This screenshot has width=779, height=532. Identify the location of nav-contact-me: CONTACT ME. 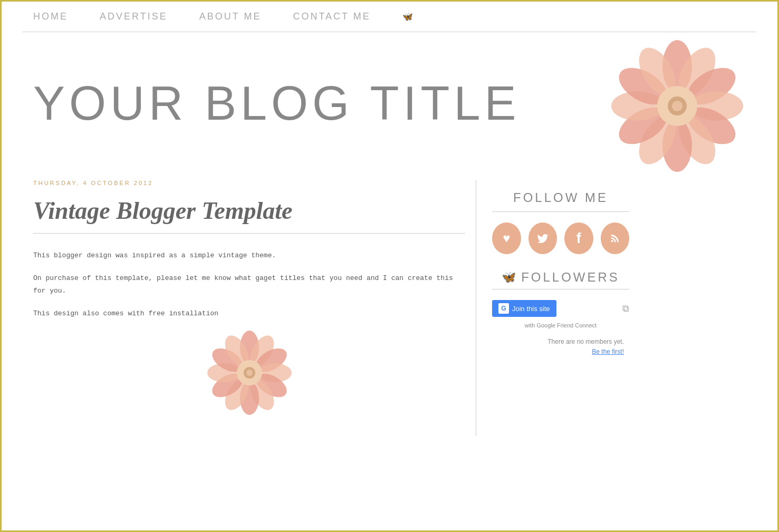
(331, 17).